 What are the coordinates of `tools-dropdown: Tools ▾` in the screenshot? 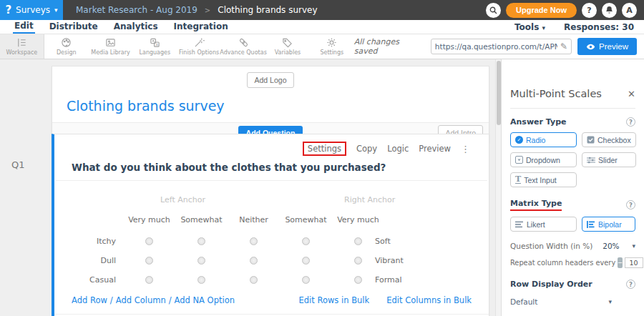 It's located at (530, 27).